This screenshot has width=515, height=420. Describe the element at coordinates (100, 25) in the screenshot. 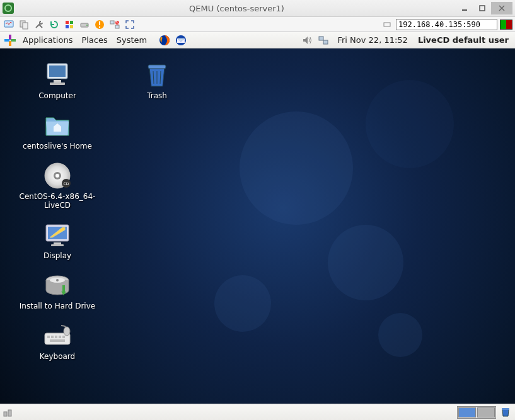

I see `warning-icon` at that location.